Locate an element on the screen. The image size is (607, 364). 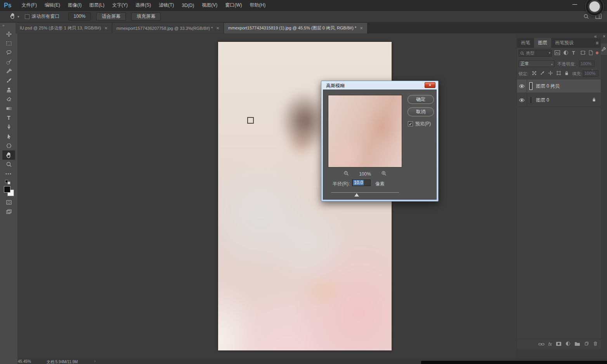
filter-adjustment-layers-icon is located at coordinates (566, 53).